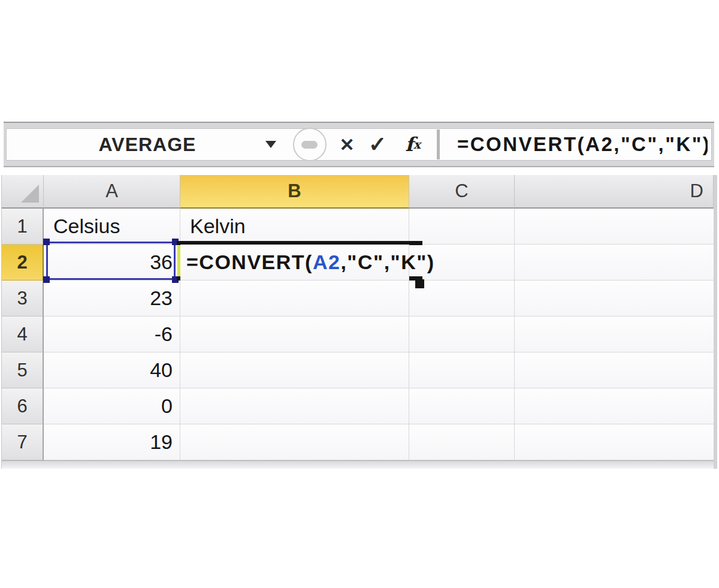 This screenshot has height=588, width=719. What do you see at coordinates (358, 406) in the screenshot?
I see `row-6: 6 0` at bounding box center [358, 406].